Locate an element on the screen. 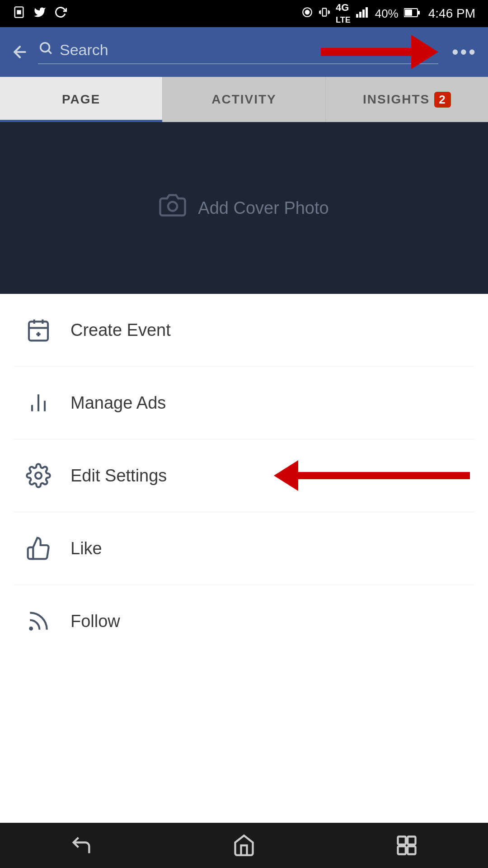 This screenshot has height=868, width=488. manage-ads-label: Manage Ads is located at coordinates (118, 403).